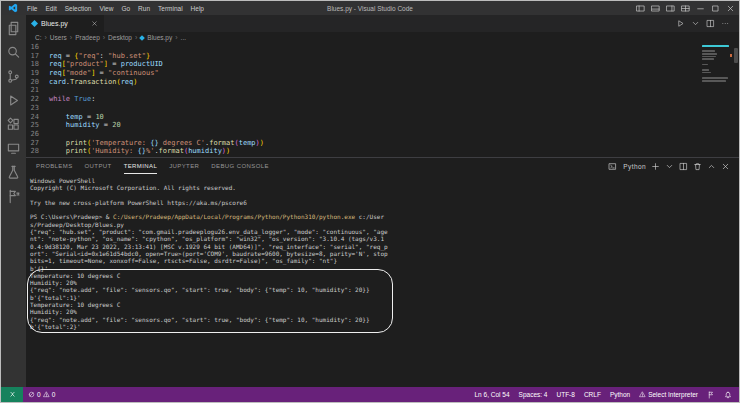 Image resolution: width=740 pixels, height=403 pixels. I want to click on error-count: 0, so click(39, 394).